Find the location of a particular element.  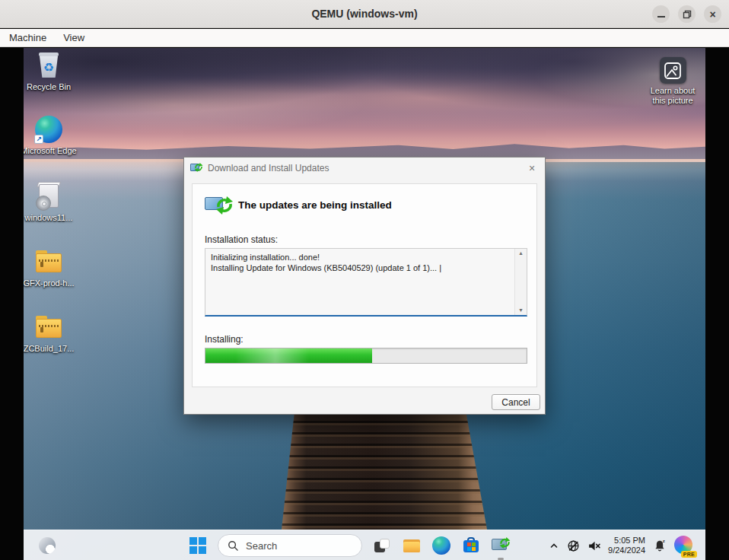

minimize-icon is located at coordinates (661, 17).